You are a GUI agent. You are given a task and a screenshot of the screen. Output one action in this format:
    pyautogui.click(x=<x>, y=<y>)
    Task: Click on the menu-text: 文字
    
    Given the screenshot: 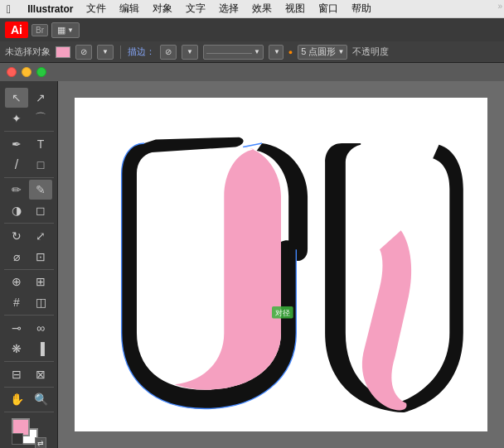 What is the action you would take?
    pyautogui.click(x=196, y=8)
    